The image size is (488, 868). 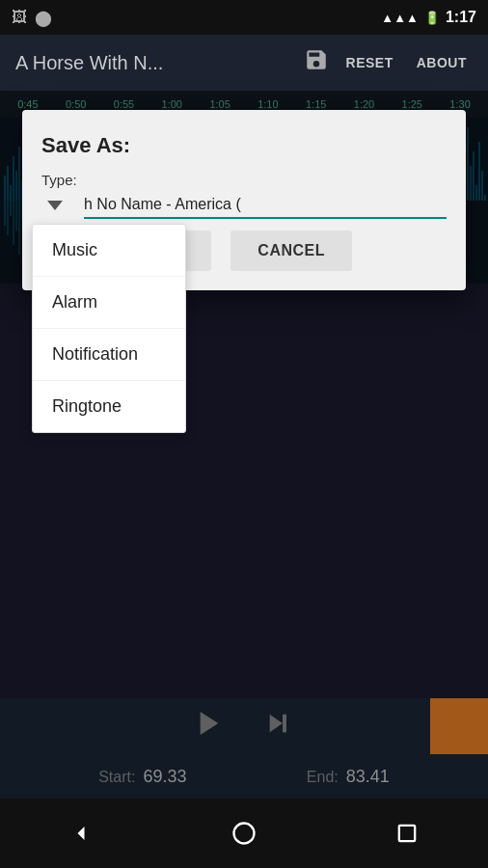 I want to click on nav-bar, so click(x=244, y=833).